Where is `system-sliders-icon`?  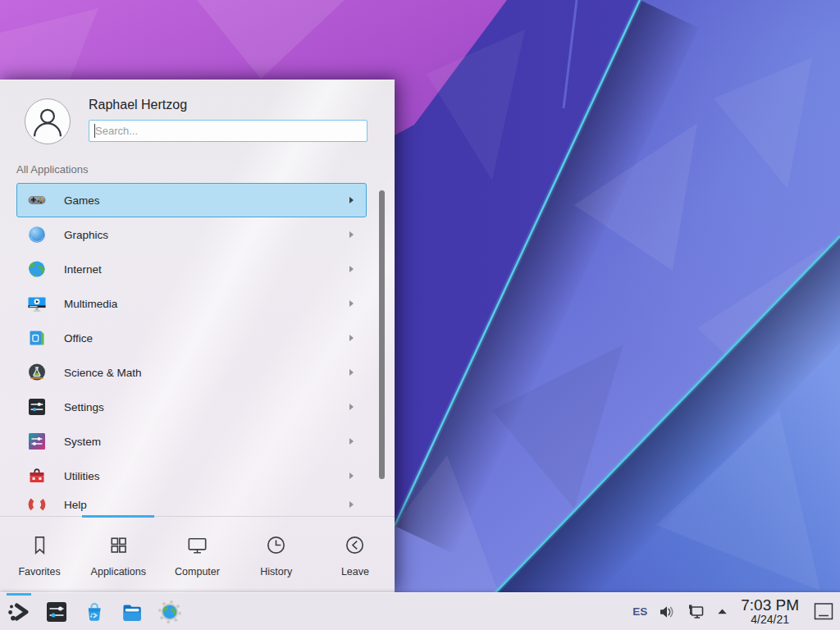
system-sliders-icon is located at coordinates (37, 441).